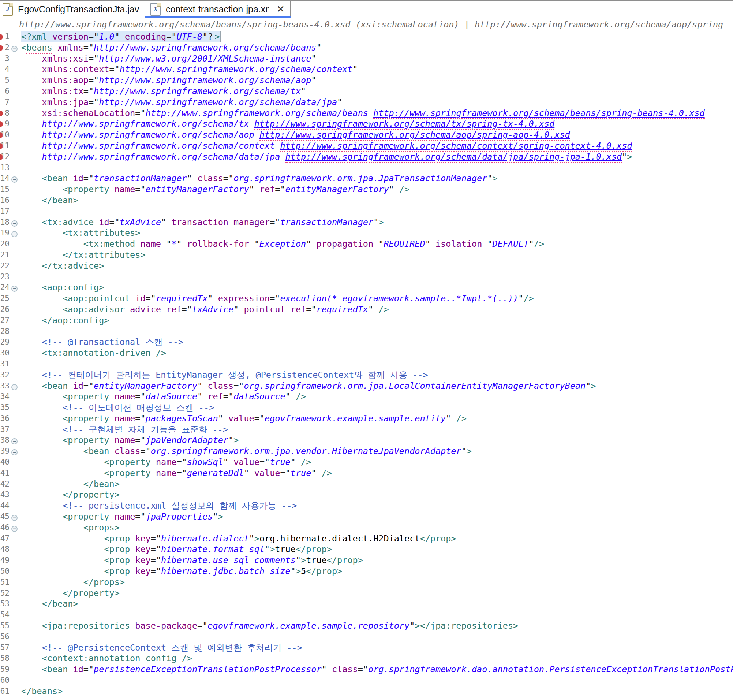  What do you see at coordinates (469, 451) in the screenshot?
I see `syntax-segment: >` at bounding box center [469, 451].